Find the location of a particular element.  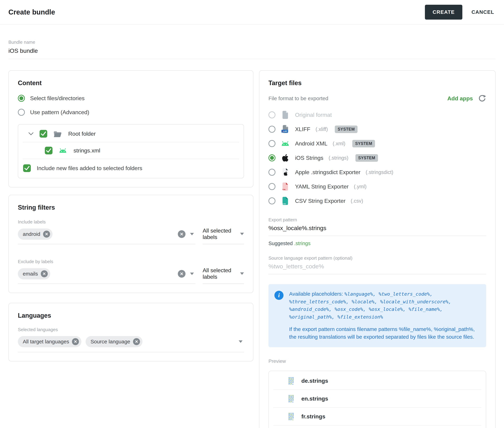

include-mode-value: All selected labels is located at coordinates (222, 234).